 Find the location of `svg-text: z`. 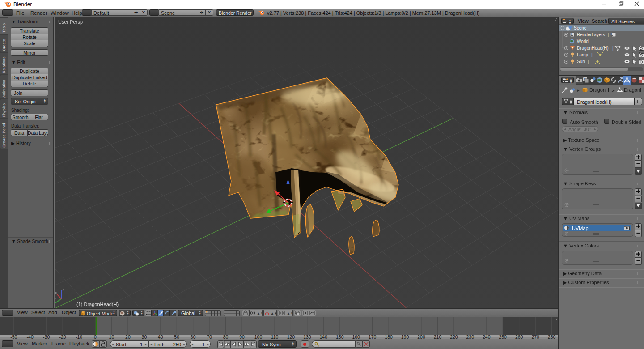

svg-text: z is located at coordinates (64, 290).